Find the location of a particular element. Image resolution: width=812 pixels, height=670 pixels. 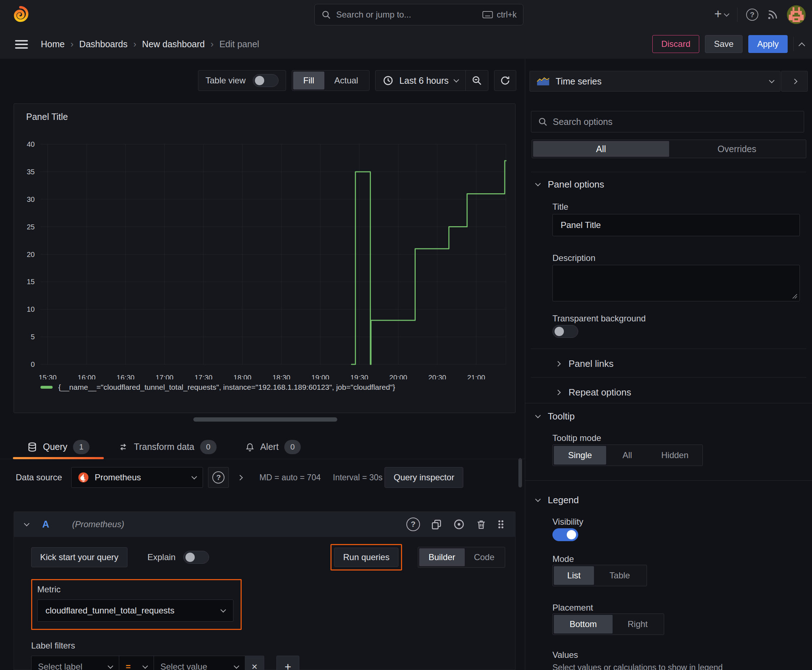

apply-button: Apply is located at coordinates (768, 44).